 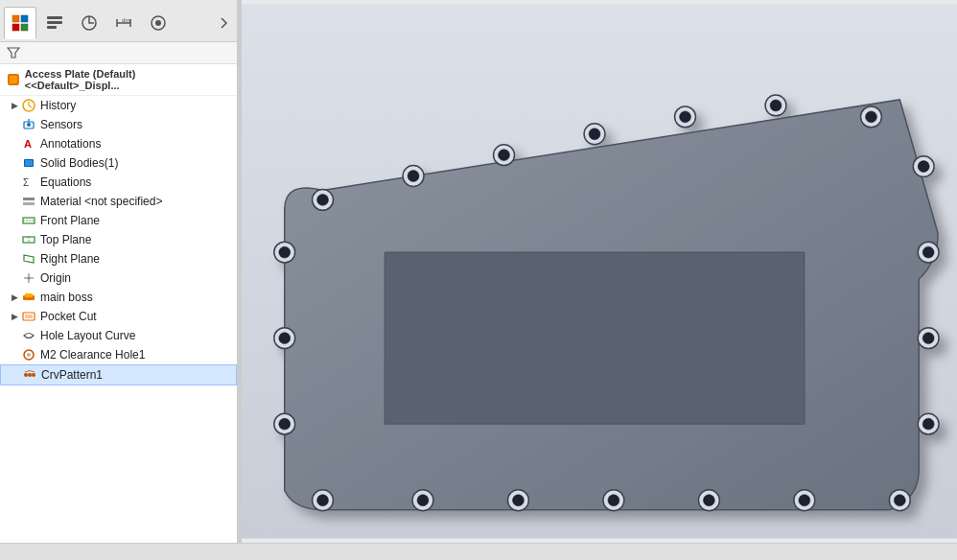 I want to click on front-plane-icon, so click(x=29, y=221).